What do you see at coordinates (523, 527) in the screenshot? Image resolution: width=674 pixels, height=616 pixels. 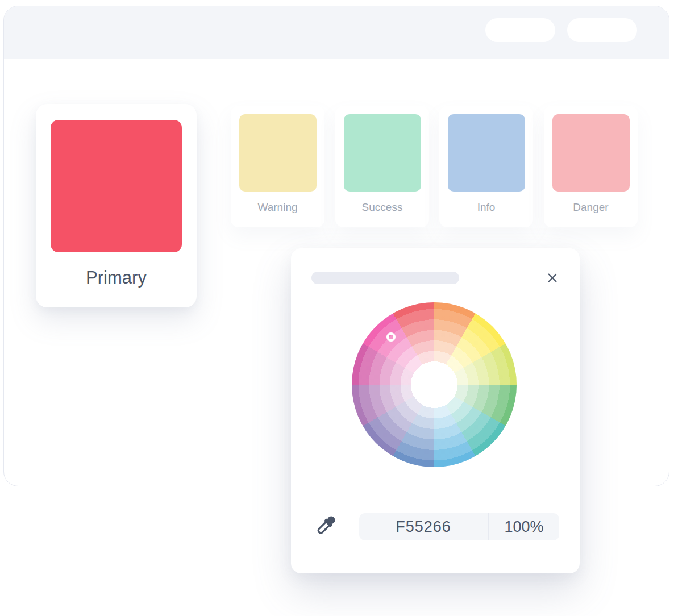 I see `opacity-value-input: 100%` at bounding box center [523, 527].